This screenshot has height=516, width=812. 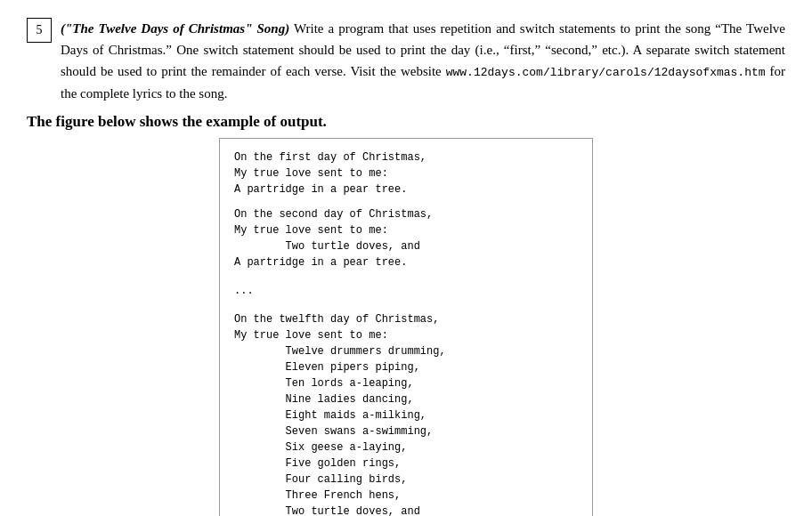 I want to click on verse2-line4: A partridge in a pear tree., so click(x=406, y=262).